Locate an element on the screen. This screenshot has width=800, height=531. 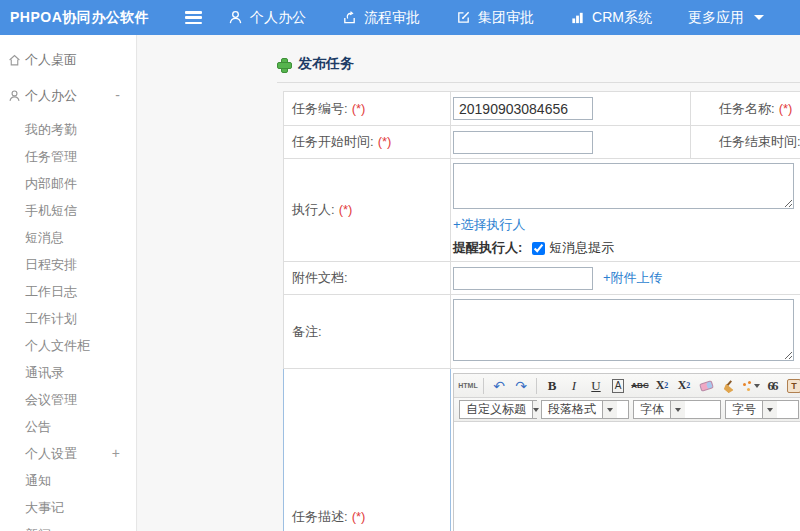
add-plus-icon is located at coordinates (284, 64).